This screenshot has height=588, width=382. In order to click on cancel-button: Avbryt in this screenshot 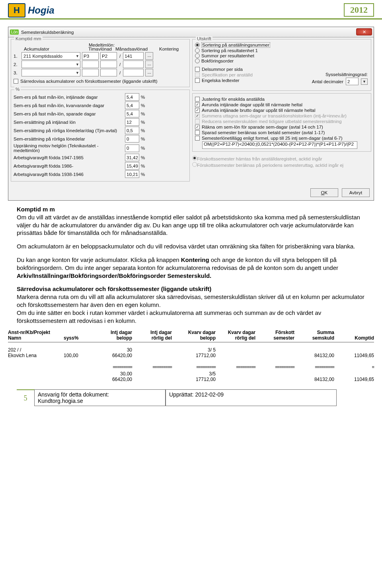, I will do `click(356, 193)`.